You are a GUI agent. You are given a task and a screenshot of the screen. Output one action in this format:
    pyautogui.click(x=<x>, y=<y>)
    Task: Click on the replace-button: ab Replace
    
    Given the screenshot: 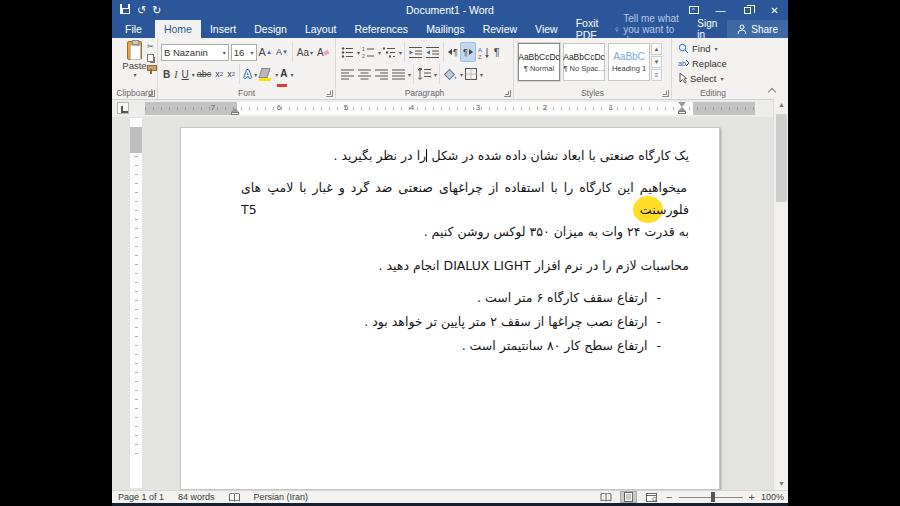 What is the action you would take?
    pyautogui.click(x=713, y=63)
    